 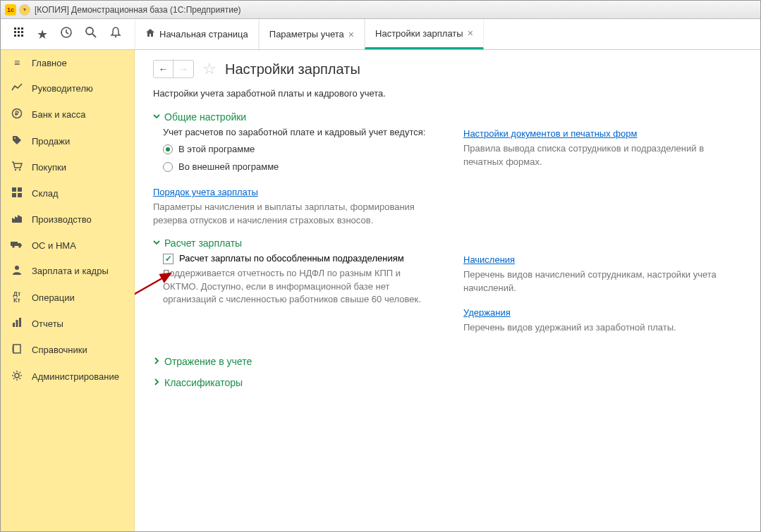 I want to click on sidebar-item-label: Зарплата и кадры, so click(x=71, y=271).